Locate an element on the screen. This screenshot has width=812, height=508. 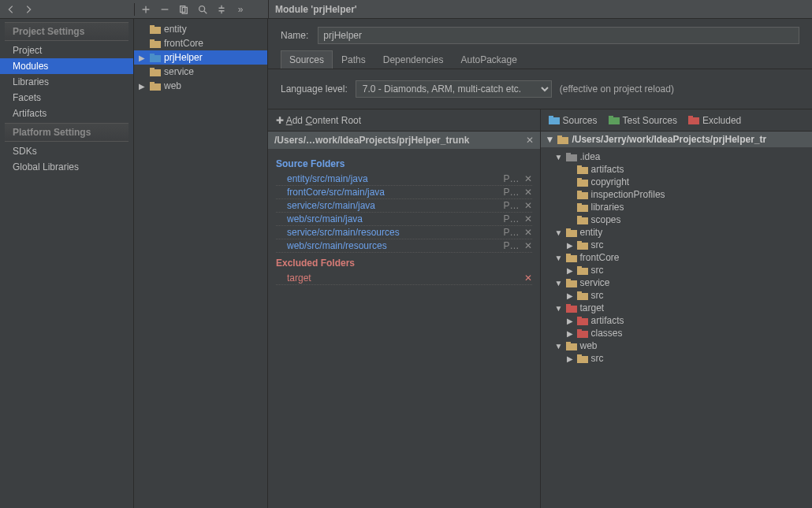
source-folder-path: web/src/main/resources is located at coordinates (337, 246).